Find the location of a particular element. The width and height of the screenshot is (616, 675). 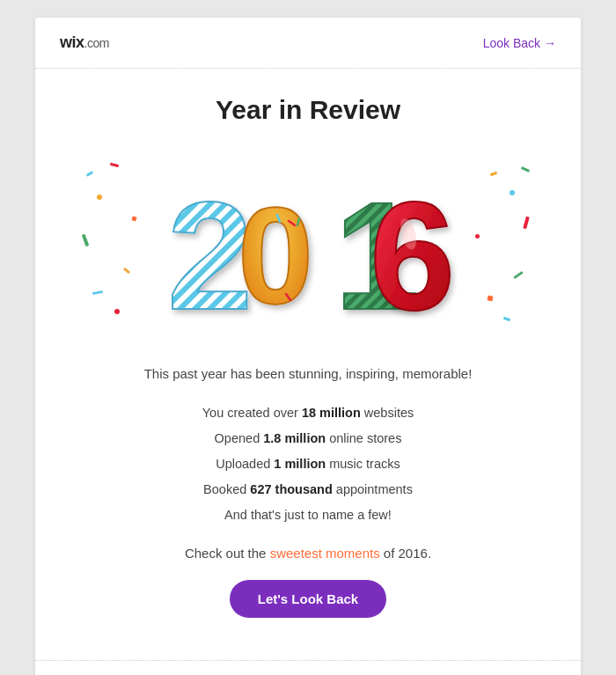

stat-3: Uploaded 1 million music tracks is located at coordinates (308, 465).